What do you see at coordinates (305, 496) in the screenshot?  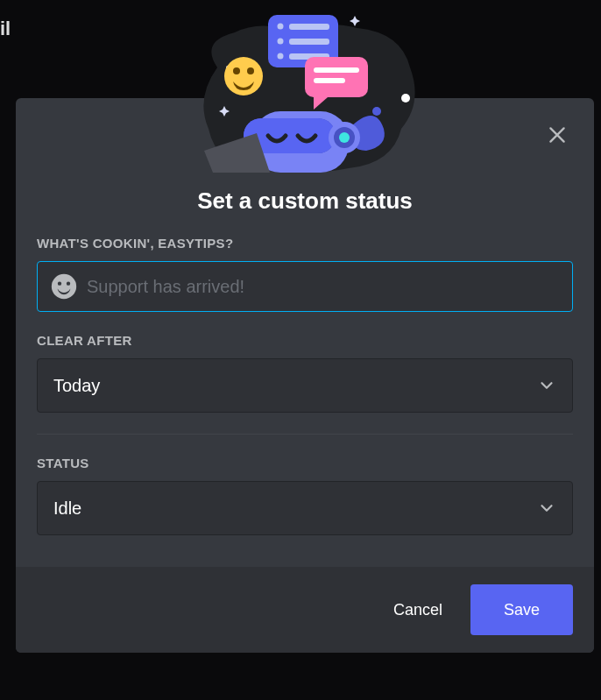 I see `status-field: STATUS Idle` at bounding box center [305, 496].